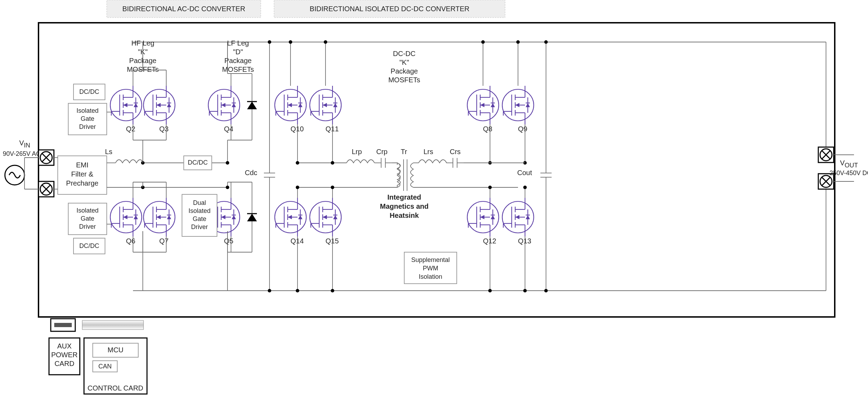  I want to click on mosfet-q8, so click(483, 105).